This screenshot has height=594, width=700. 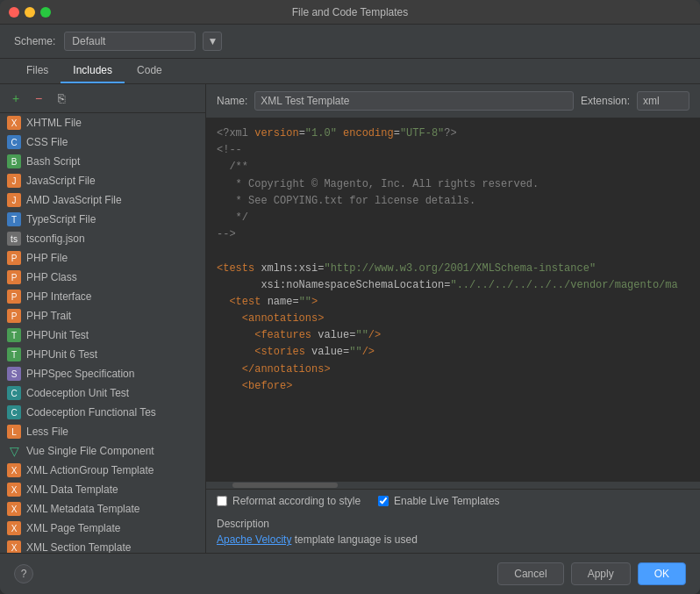 What do you see at coordinates (601, 574) in the screenshot?
I see `apply-button: Apply` at bounding box center [601, 574].